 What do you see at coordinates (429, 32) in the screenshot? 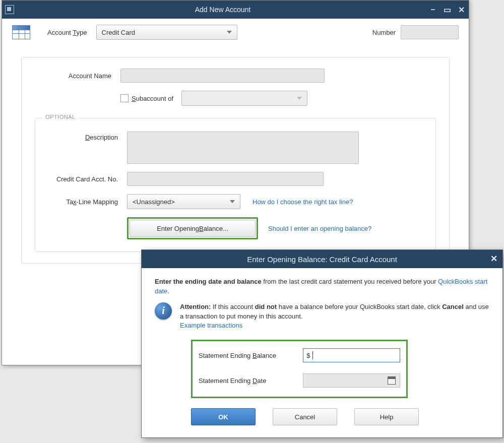
I see `number-input` at bounding box center [429, 32].